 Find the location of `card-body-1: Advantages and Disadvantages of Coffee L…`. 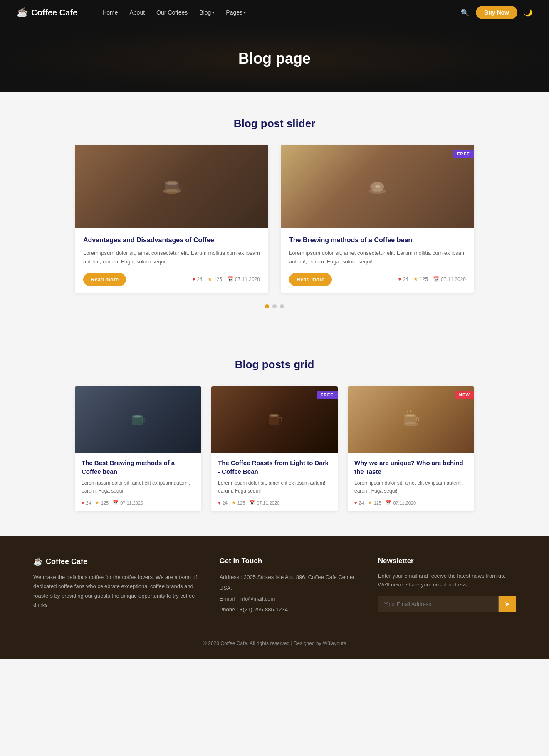

card-body-1: Advantages and Disadvantages of Coffee L… is located at coordinates (171, 260).